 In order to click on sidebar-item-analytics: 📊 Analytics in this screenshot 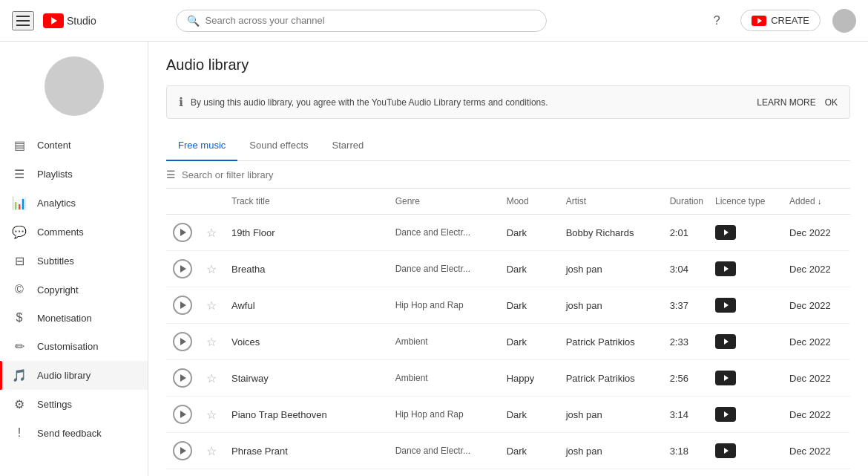, I will do `click(74, 203)`.